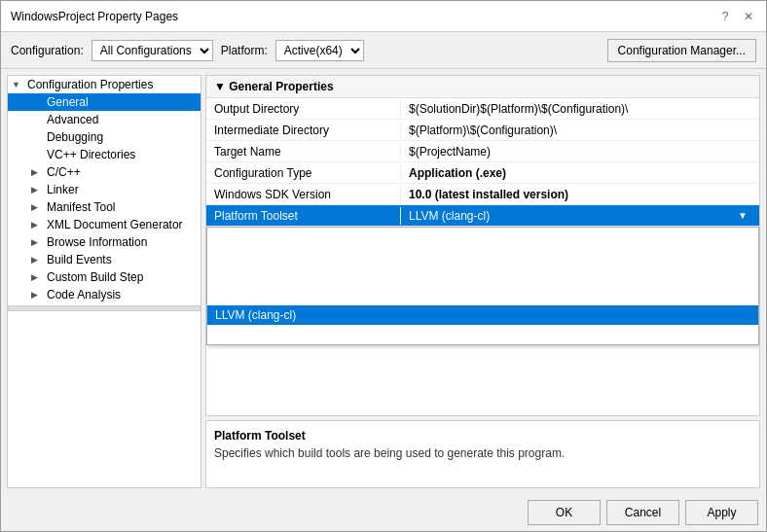  I want to click on toolbar: Configuration: All Configurations Platfo…, so click(384, 51).